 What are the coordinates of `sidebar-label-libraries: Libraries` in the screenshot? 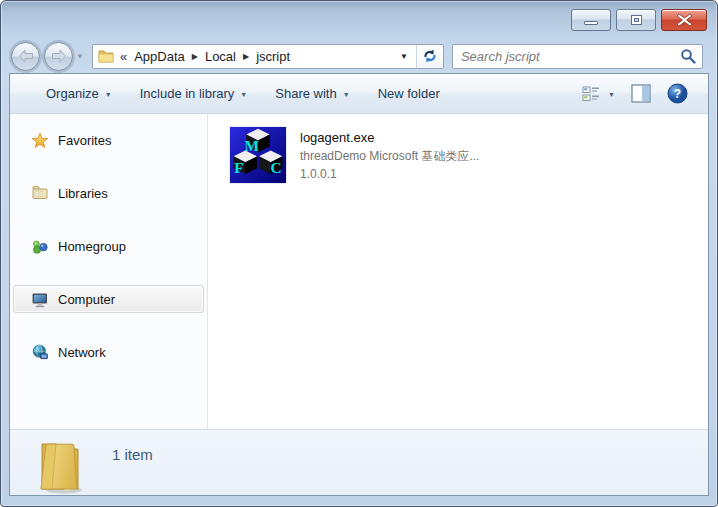 It's located at (83, 194).